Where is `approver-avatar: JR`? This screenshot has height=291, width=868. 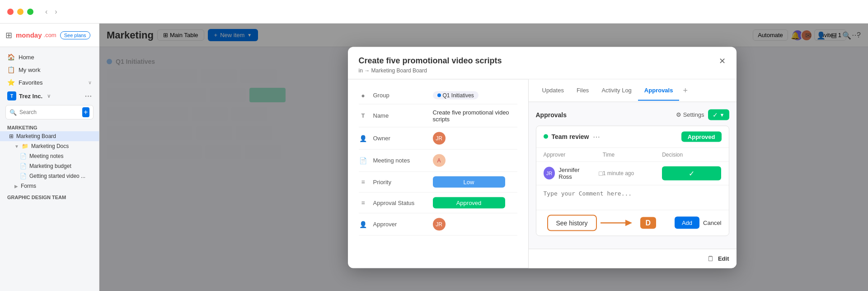 approver-avatar: JR is located at coordinates (439, 224).